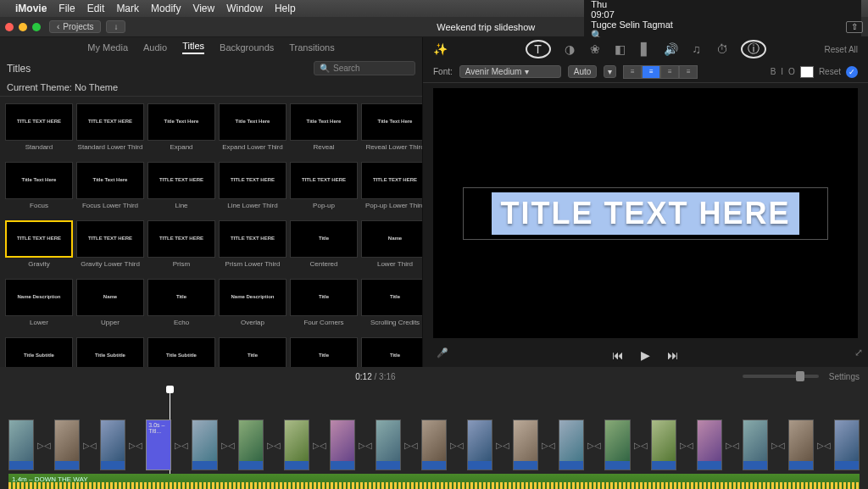  What do you see at coordinates (781, 376) in the screenshot?
I see `zoom-slider` at bounding box center [781, 376].